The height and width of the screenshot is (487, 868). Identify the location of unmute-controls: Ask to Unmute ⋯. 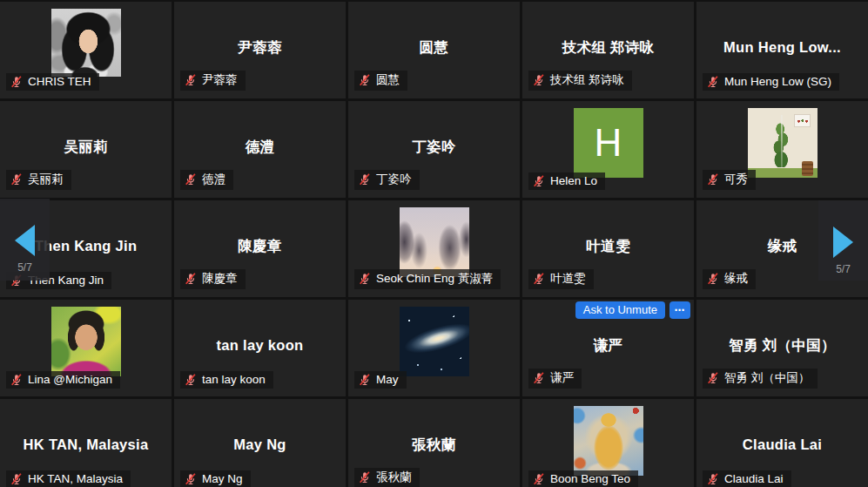
(633, 310).